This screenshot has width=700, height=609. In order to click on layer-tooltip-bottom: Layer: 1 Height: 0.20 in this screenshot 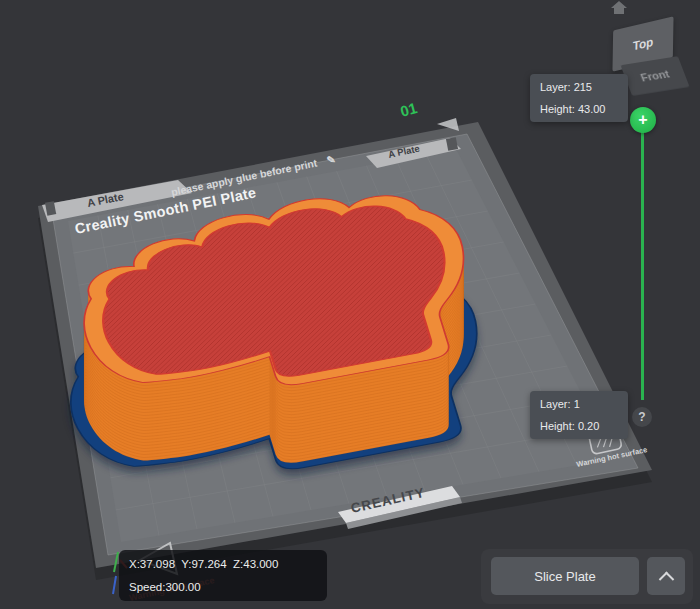, I will do `click(579, 415)`.